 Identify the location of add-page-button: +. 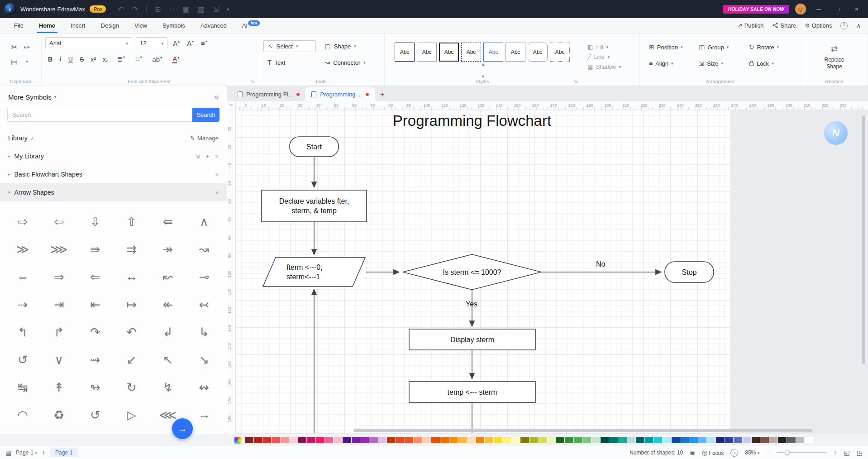
(43, 453).